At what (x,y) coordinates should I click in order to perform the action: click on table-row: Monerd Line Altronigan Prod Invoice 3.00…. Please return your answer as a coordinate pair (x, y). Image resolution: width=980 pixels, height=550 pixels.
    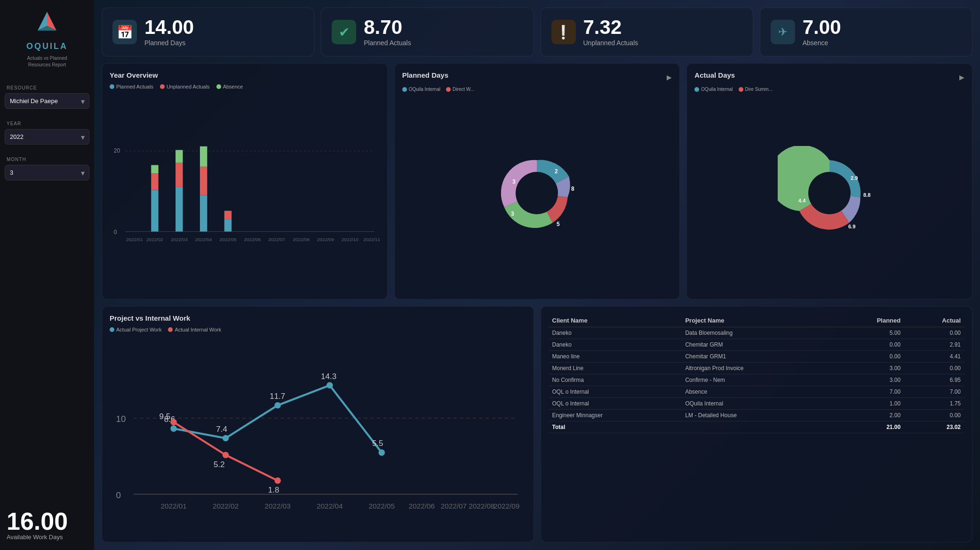
    Looking at the image, I should click on (757, 368).